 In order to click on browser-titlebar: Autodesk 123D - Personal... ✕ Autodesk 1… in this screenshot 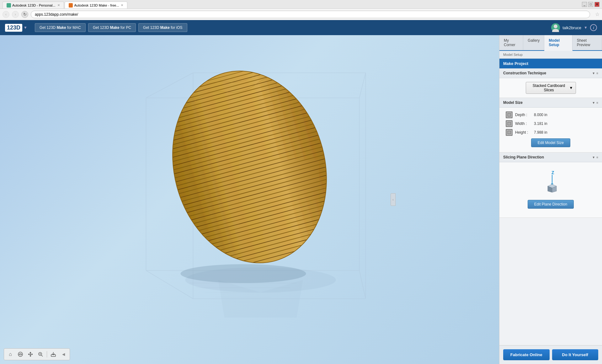, I will do `click(301, 4)`.